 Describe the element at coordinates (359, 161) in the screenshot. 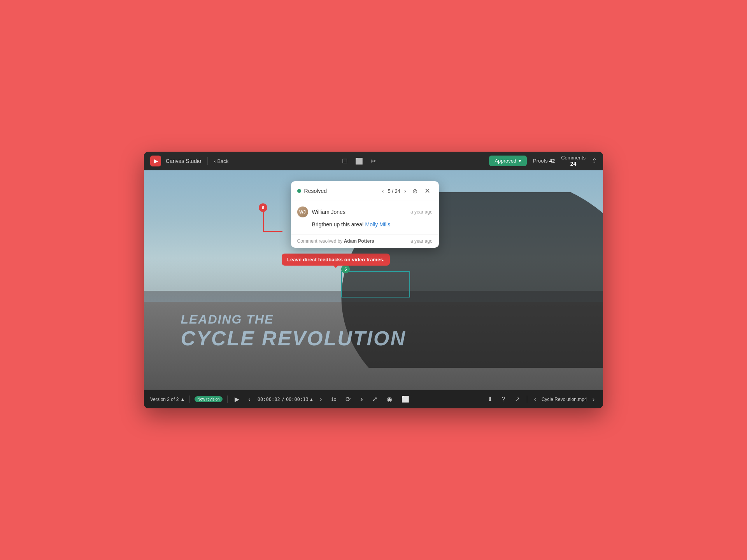

I see `topbar-center: ☐ ⬜ ✂` at that location.